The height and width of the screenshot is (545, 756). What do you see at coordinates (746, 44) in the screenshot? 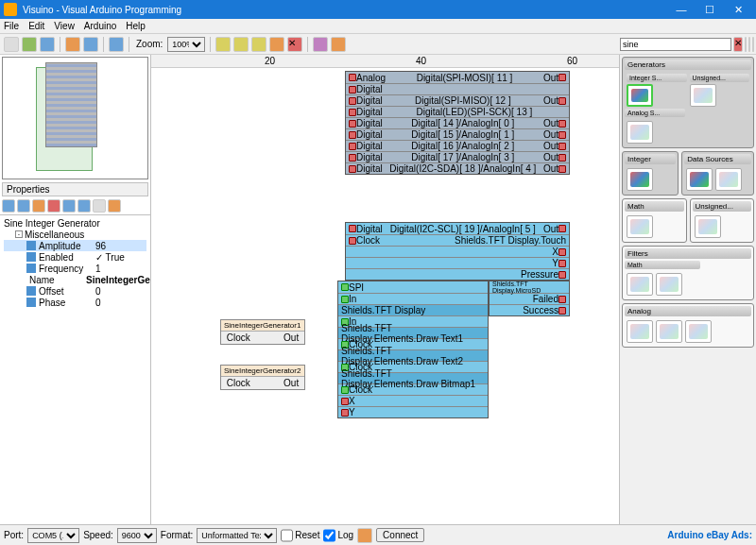
I see `filter-1-icon` at bounding box center [746, 44].